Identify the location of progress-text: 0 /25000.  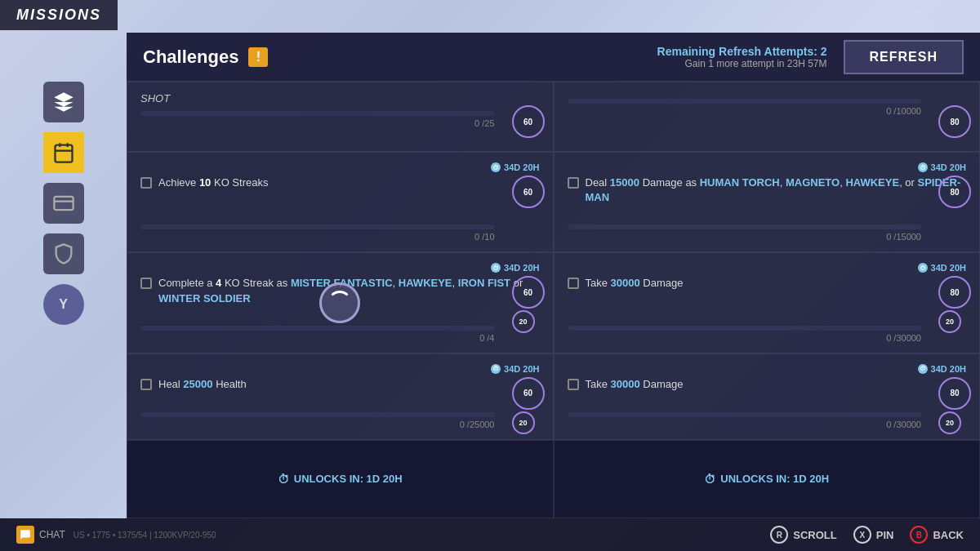
(318, 424).